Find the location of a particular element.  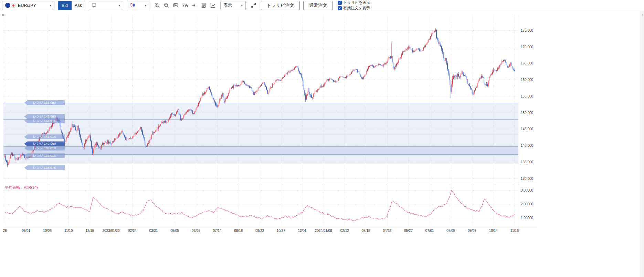

timeframe-value: 日 is located at coordinates (94, 6).